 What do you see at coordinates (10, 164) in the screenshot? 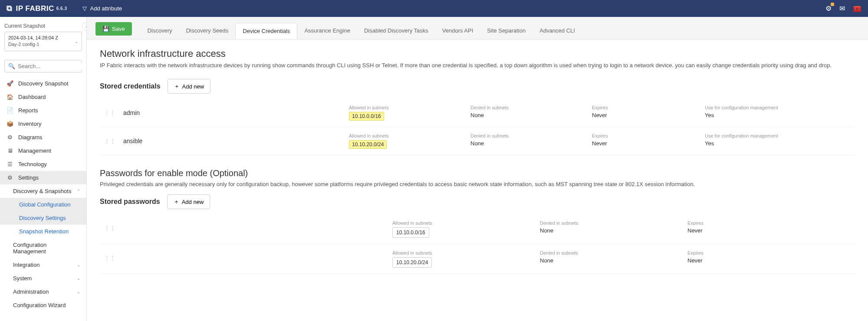
I see `layers-icon: ☰` at bounding box center [10, 164].